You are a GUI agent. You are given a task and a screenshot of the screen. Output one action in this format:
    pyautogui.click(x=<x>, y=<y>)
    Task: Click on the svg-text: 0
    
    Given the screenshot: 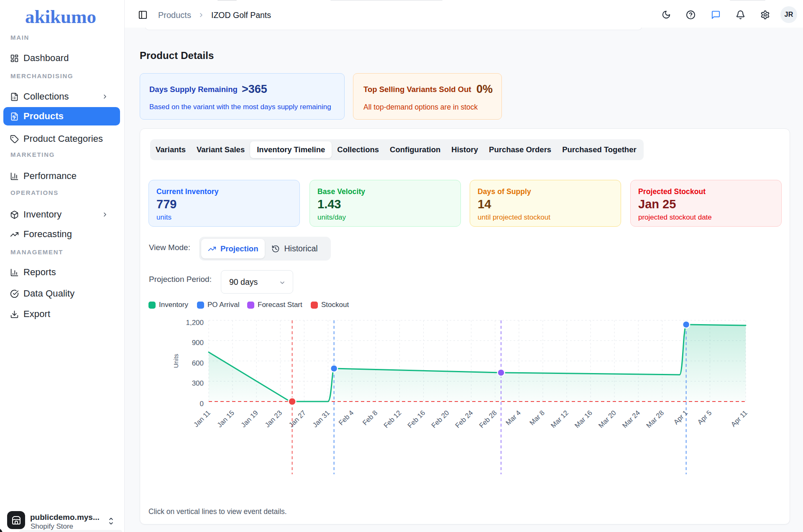 What is the action you would take?
    pyautogui.click(x=202, y=404)
    